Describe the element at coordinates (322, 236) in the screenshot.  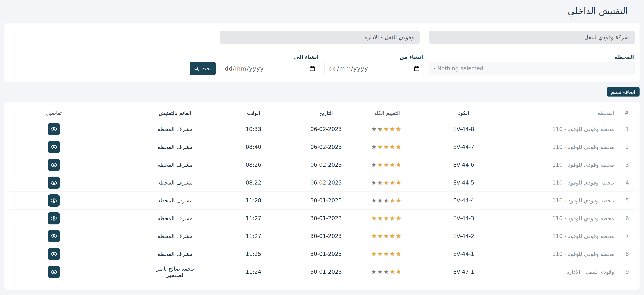
I see `table-row: 7 محطه وقودي للوقود - 110 EV-44-2 ★★★★★ …` at that location.